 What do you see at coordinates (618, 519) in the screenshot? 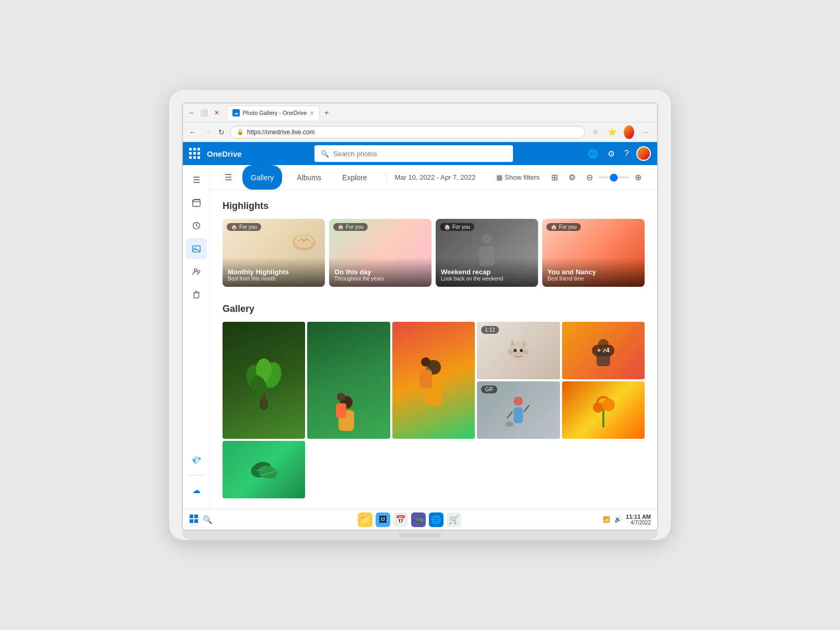
I see `volume-icon: 🔊` at bounding box center [618, 519].